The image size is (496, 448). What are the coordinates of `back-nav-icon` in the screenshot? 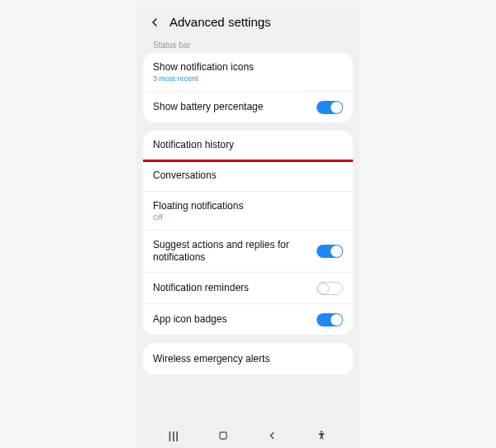 It's located at (272, 436).